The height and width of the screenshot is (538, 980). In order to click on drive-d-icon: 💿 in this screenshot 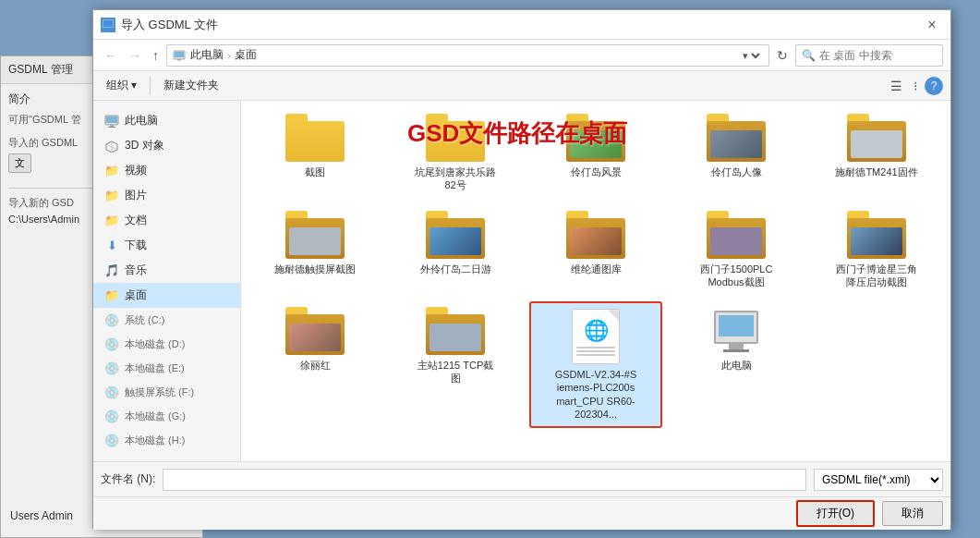, I will do `click(112, 344)`.